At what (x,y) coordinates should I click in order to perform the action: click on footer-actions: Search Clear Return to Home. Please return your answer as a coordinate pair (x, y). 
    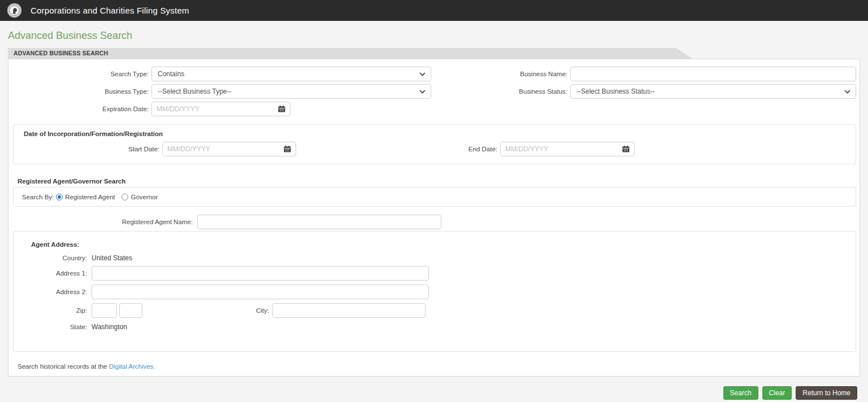
    Looking at the image, I should click on (428, 393).